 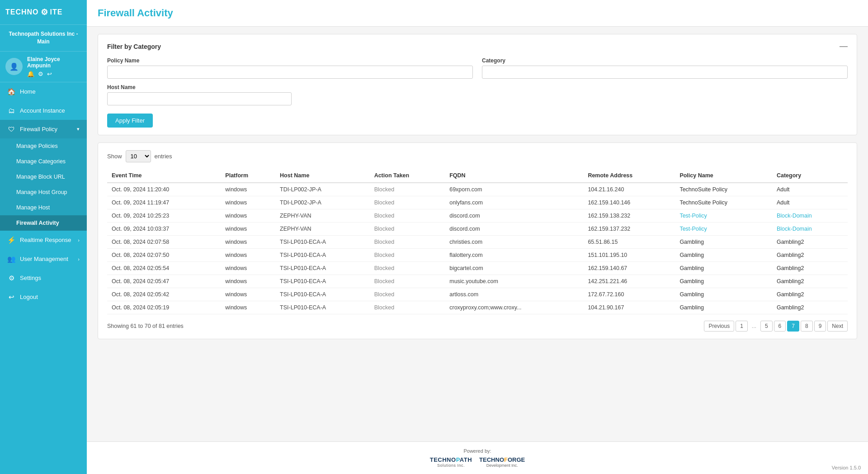 What do you see at coordinates (846, 468) in the screenshot?
I see `version-text: Version 1.5.0` at bounding box center [846, 468].